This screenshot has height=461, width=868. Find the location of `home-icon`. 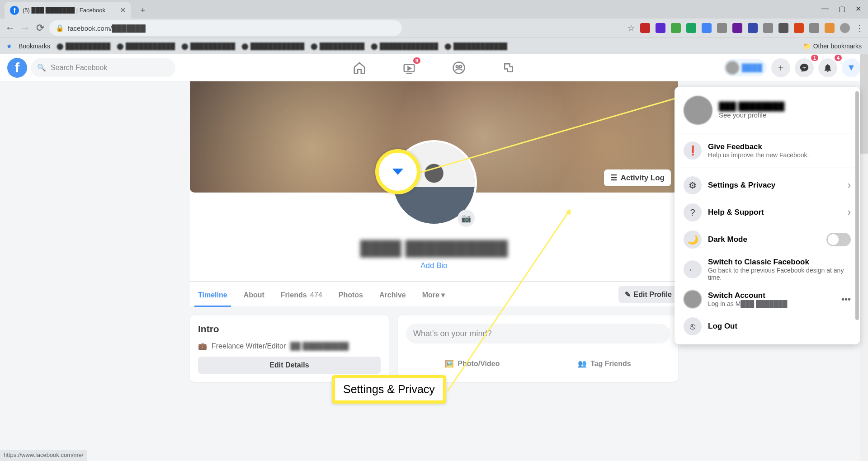

home-icon is located at coordinates (359, 68).